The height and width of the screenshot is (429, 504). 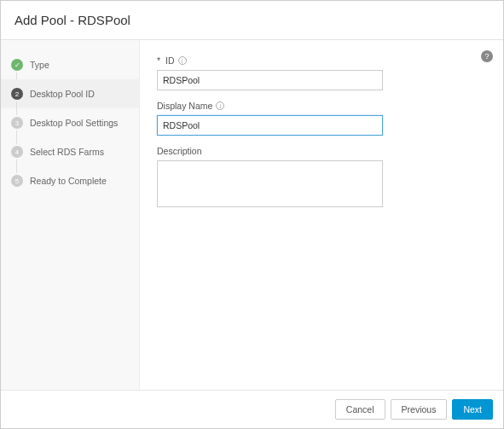 What do you see at coordinates (70, 65) in the screenshot?
I see `step-type: Type` at bounding box center [70, 65].